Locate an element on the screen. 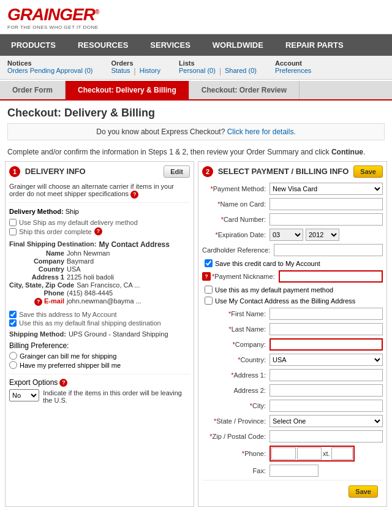 This screenshot has width=392, height=532. addr-address1-label: Address 1 is located at coordinates (37, 277).